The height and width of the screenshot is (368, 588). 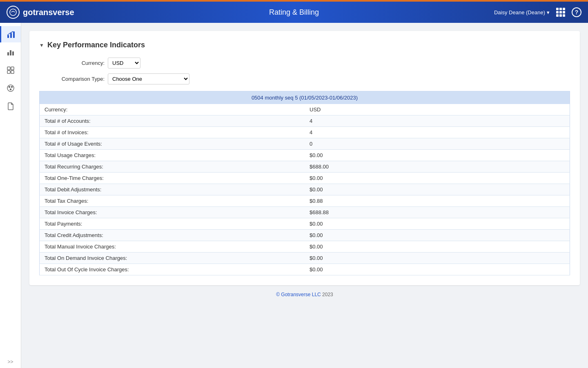 What do you see at coordinates (327, 295) in the screenshot?
I see `footer-year: 2023` at bounding box center [327, 295].